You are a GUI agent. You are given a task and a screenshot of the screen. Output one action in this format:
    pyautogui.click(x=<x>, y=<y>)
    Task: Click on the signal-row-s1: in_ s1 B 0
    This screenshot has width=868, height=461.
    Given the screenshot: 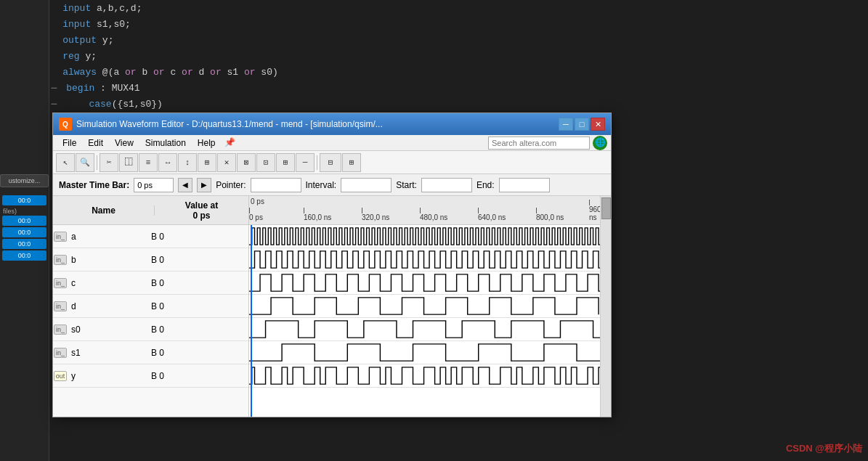 What is the action you would take?
    pyautogui.click(x=151, y=353)
    